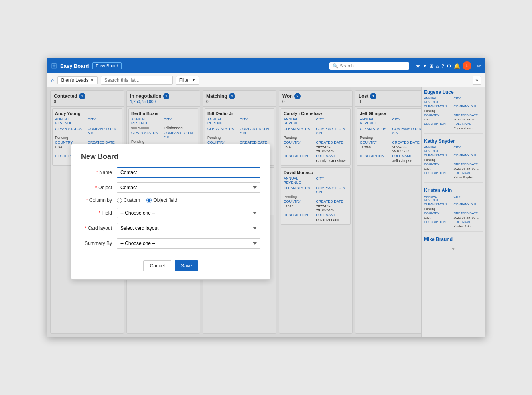  Describe the element at coordinates (369, 66) in the screenshot. I see `search-bar: 🔍` at that location.